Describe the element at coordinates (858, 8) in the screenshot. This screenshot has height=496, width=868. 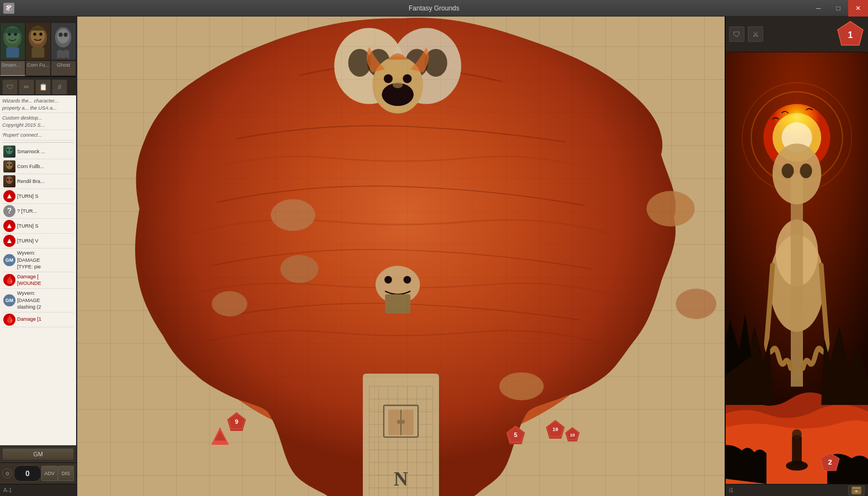
I see `close-button: ✕` at that location.